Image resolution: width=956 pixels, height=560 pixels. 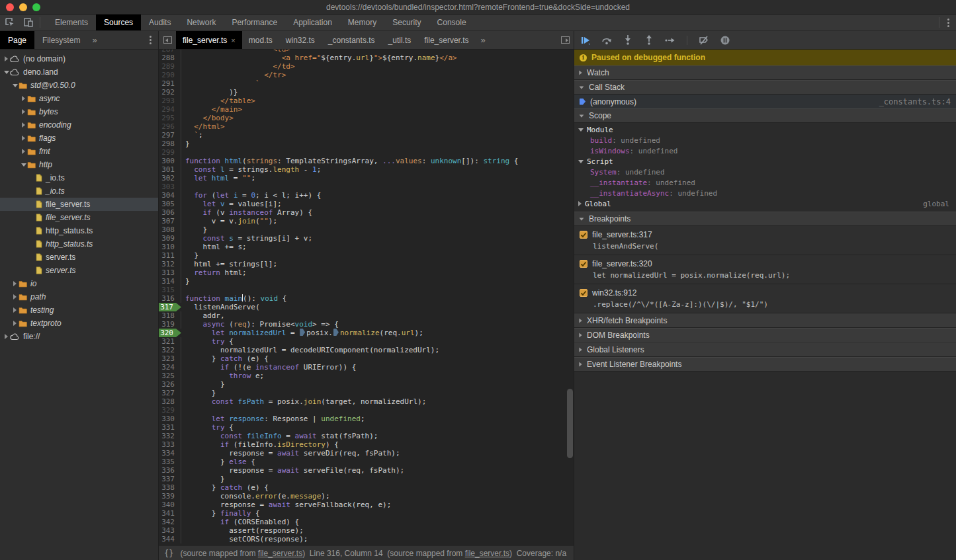 What do you see at coordinates (170, 93) in the screenshot?
I see `line-number: 292` at bounding box center [170, 93].